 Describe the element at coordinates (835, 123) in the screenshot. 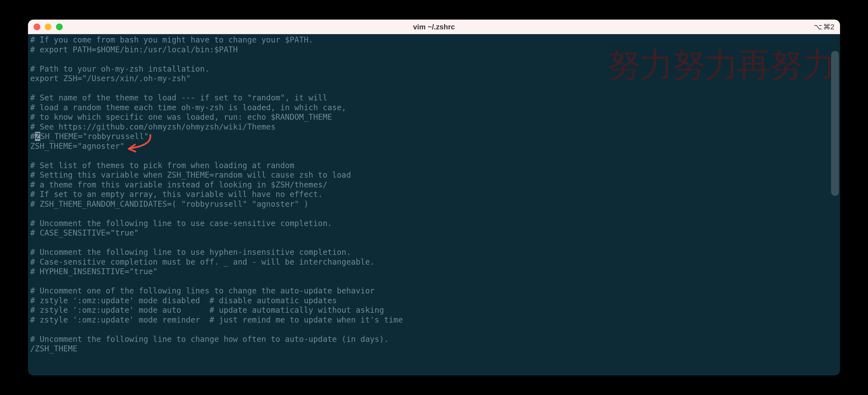

I see `scrollbar-thumb` at that location.